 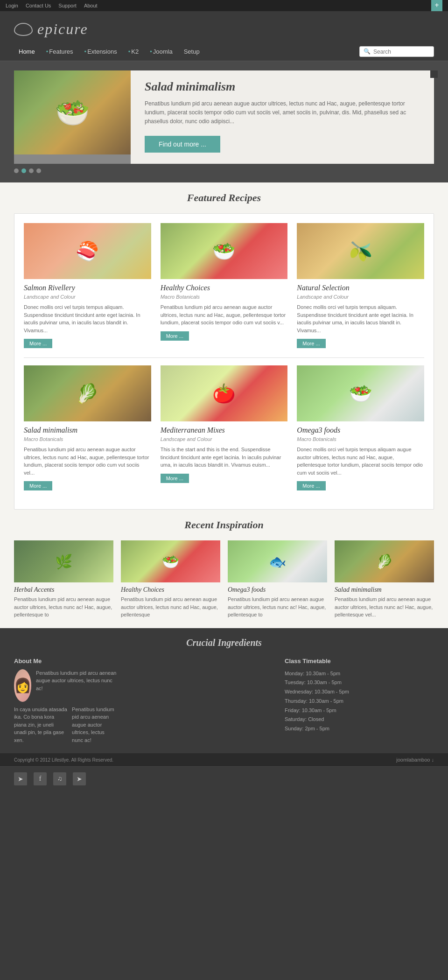 What do you see at coordinates (224, 198) in the screenshot?
I see `featured-section-title: Featured Recipes` at bounding box center [224, 198].